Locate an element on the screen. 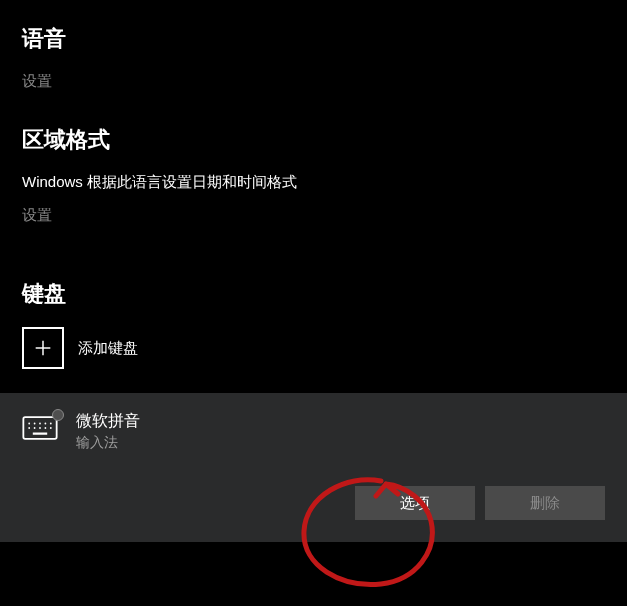  region-format-heading: 区域格式 is located at coordinates (314, 140).